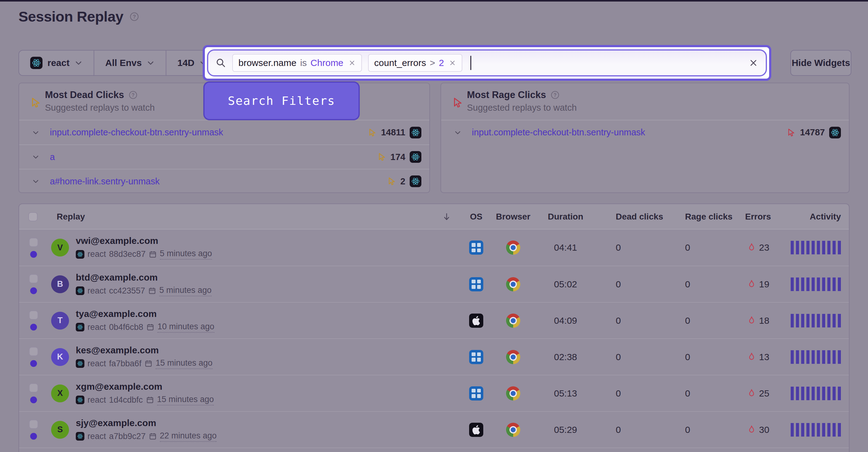 This screenshot has height=452, width=868. Describe the element at coordinates (105, 181) in the screenshot. I see `selector-link: a#home-link.sentry-unmask` at that location.